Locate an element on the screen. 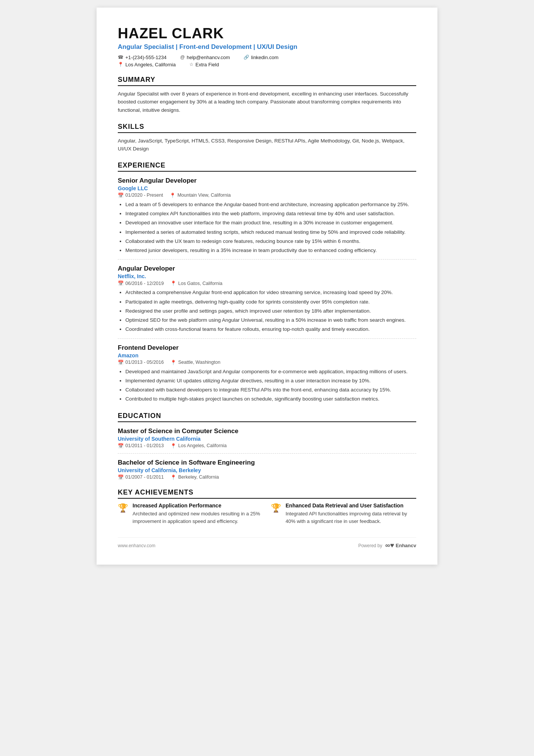 This screenshot has height=756, width=534. achievements-section: KEY ACHIEVEMENTS 🏆 Increased Application… is located at coordinates (267, 507).